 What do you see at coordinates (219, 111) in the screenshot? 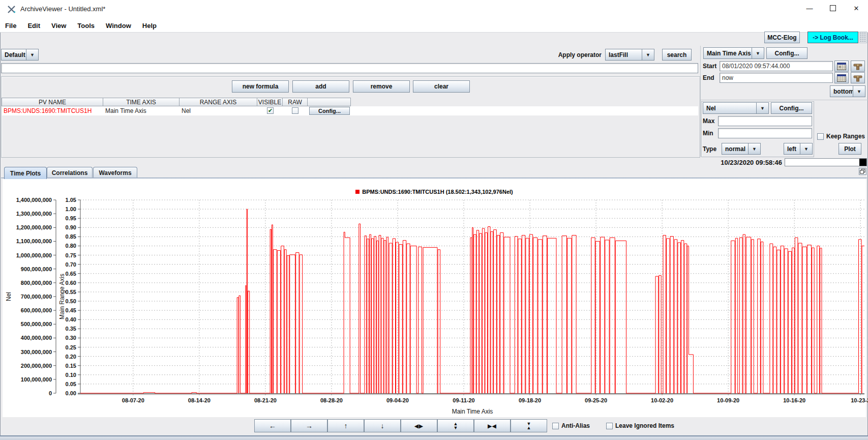
I see `range-axis-cell: Nel` at bounding box center [219, 111].